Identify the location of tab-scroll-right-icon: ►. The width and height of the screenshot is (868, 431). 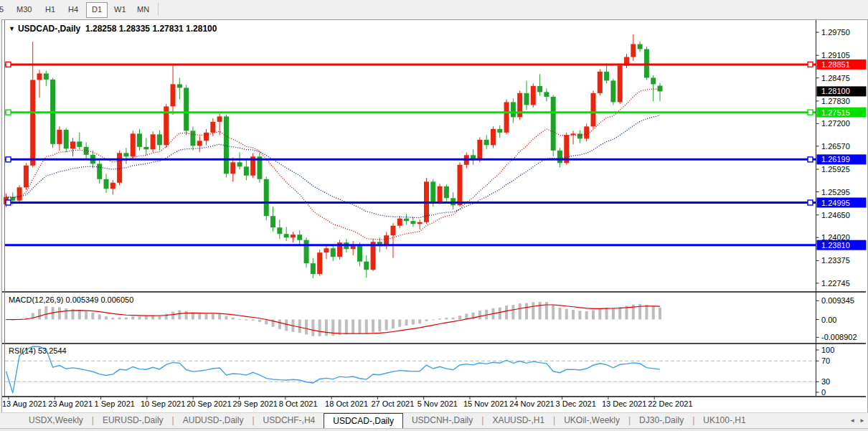
(862, 420).